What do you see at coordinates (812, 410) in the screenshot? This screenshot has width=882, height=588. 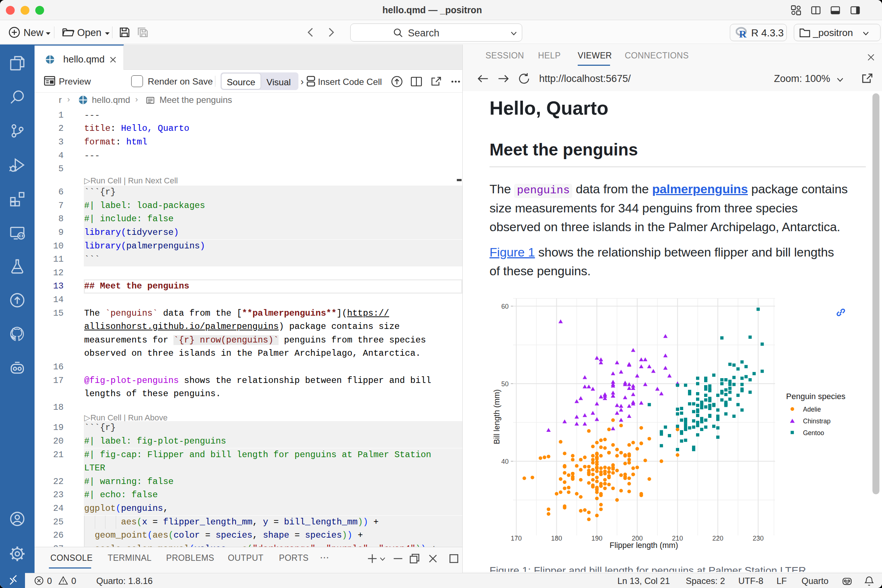 I see `svg-text: Adelie` at bounding box center [812, 410].